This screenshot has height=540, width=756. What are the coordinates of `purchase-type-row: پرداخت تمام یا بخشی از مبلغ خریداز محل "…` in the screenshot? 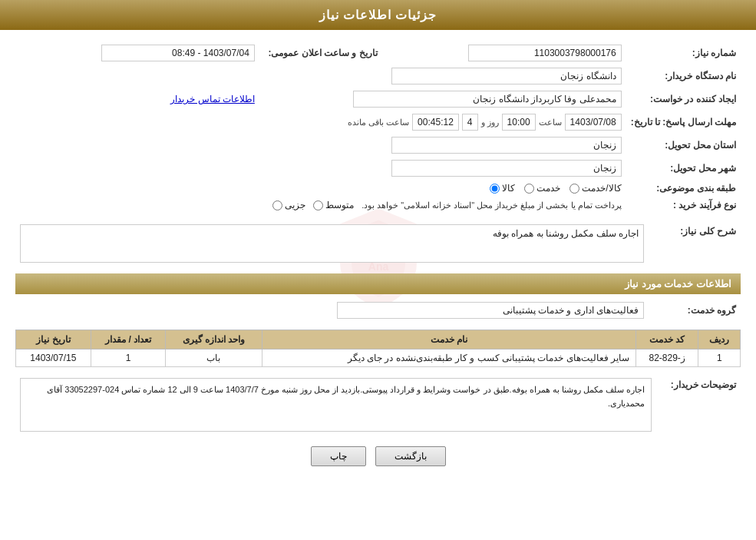 It's located at (321, 205).